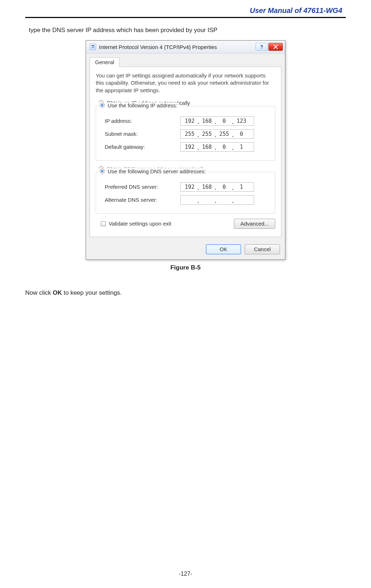  Describe the element at coordinates (217, 187) in the screenshot. I see `input-preferred-dns: 192. 168. 0. 1` at that location.